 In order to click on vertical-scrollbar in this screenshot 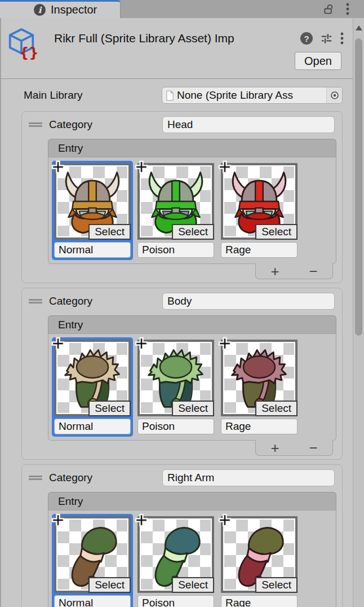, I will do `click(358, 313)`.